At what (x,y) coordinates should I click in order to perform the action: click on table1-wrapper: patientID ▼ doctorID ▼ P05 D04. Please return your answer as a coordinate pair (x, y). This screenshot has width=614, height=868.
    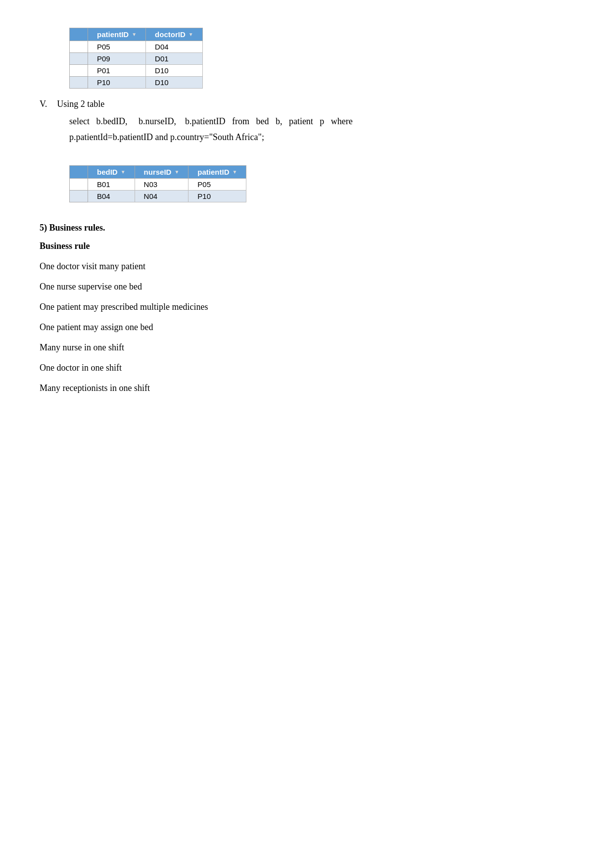
    Looking at the image, I should click on (136, 58).